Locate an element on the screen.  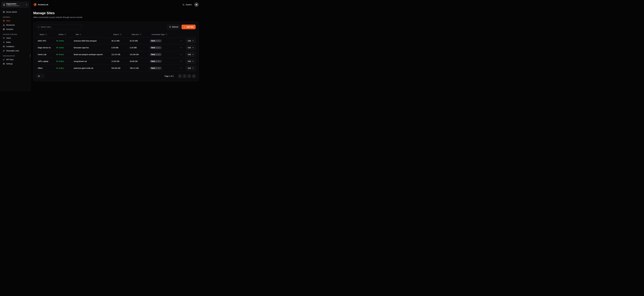
column-header-online: Online is located at coordinates (64, 34).